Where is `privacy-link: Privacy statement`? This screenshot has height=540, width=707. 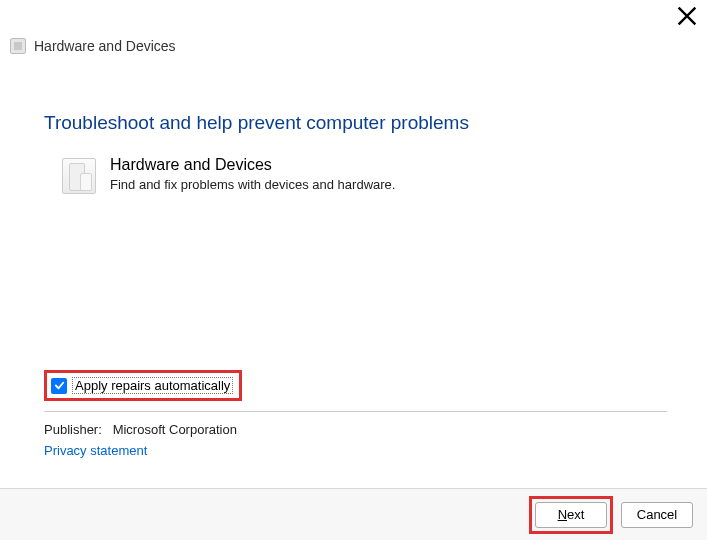 privacy-link: Privacy statement is located at coordinates (96, 450).